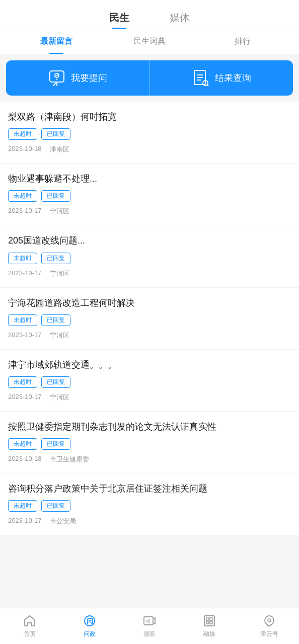  What do you see at coordinates (269, 634) in the screenshot?
I see `bottom-nav-jinyun-label: 津云号` at bounding box center [269, 634].